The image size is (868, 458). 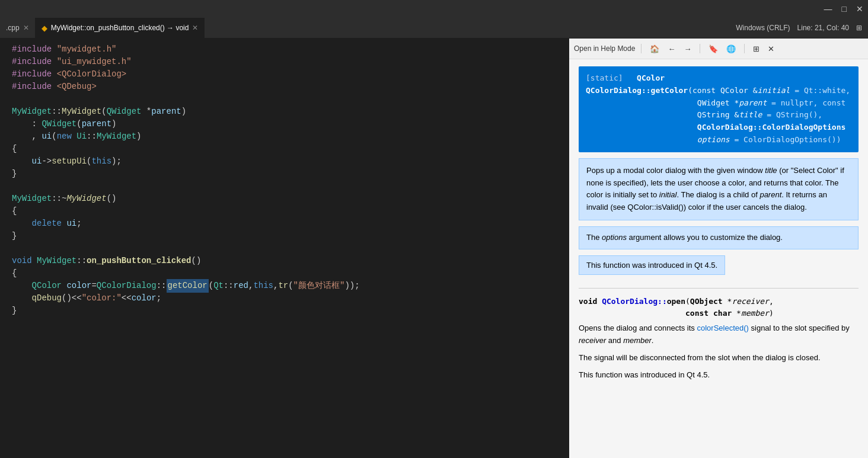 I want to click on tab-cpp-close: ✕, so click(x=26, y=28).